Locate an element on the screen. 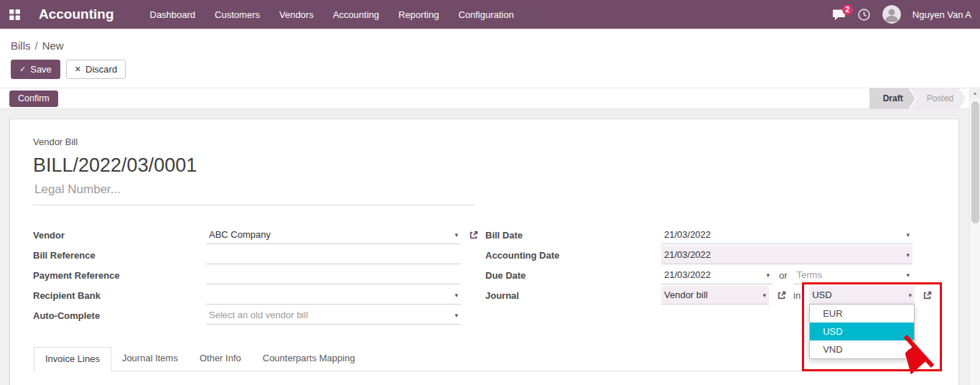 Image resolution: width=980 pixels, height=385 pixels. currency-external-link-icon is located at coordinates (928, 295).